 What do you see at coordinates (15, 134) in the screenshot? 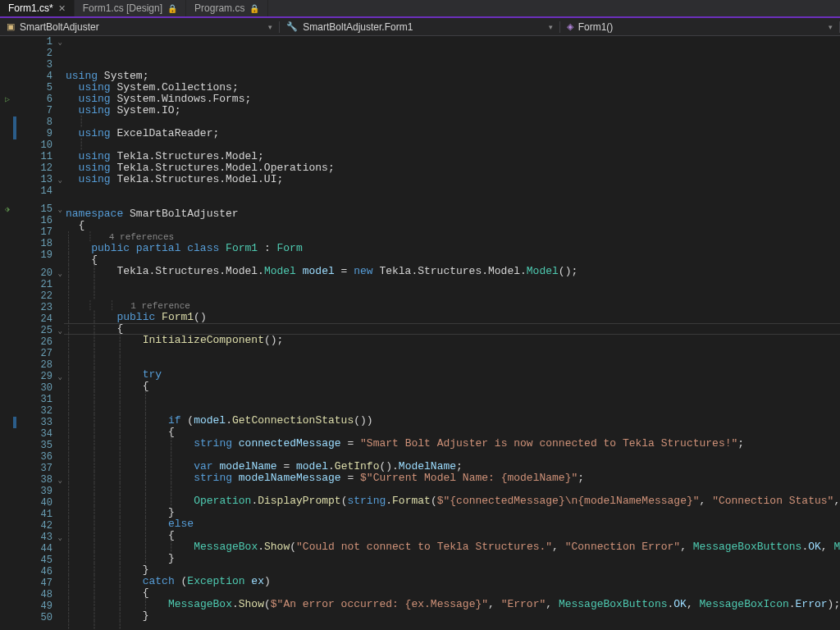
I see `change-indicator` at bounding box center [15, 134].